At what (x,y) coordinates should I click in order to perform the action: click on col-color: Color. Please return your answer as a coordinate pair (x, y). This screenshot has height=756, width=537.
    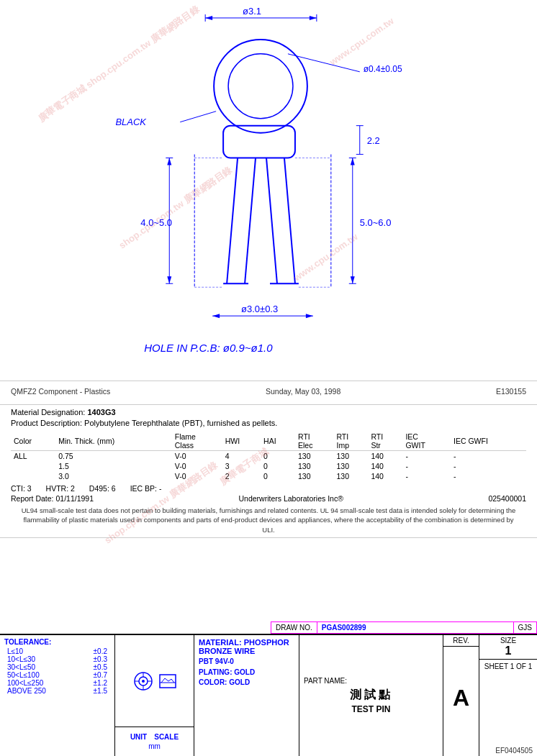
    Looking at the image, I should click on (33, 442).